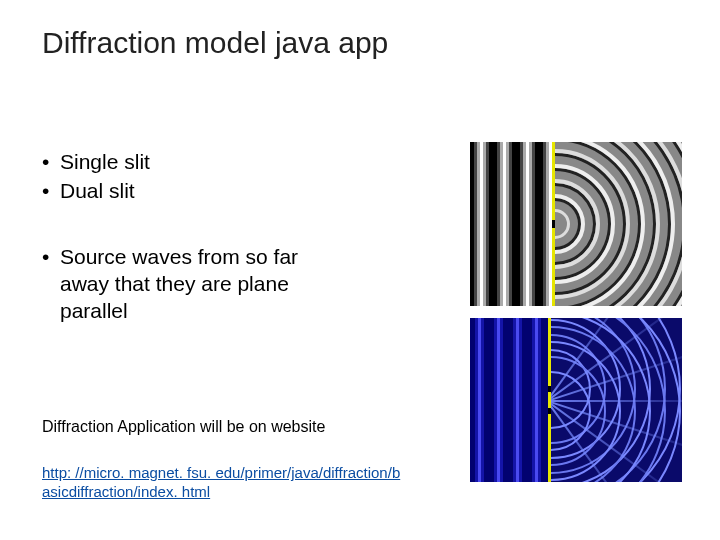  What do you see at coordinates (94, 310) in the screenshot?
I see `bullet-line: parallel` at bounding box center [94, 310].